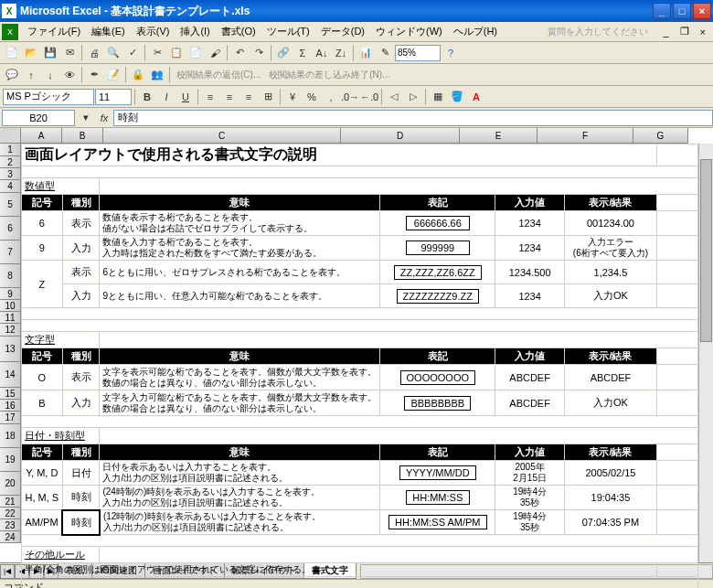 The image size is (713, 588). I want to click on col-header-E: E, so click(499, 135).